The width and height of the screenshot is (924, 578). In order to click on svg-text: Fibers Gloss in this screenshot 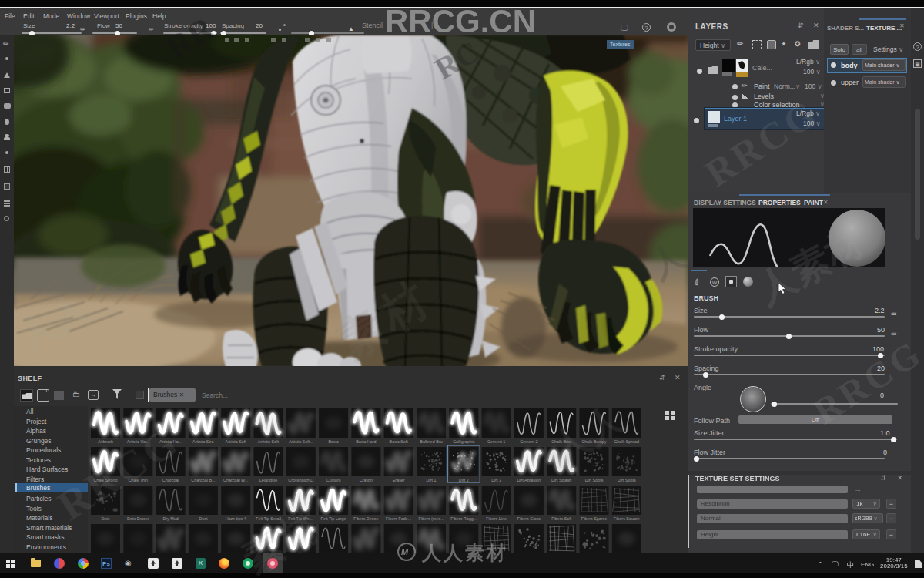, I will do `click(530, 519)`.